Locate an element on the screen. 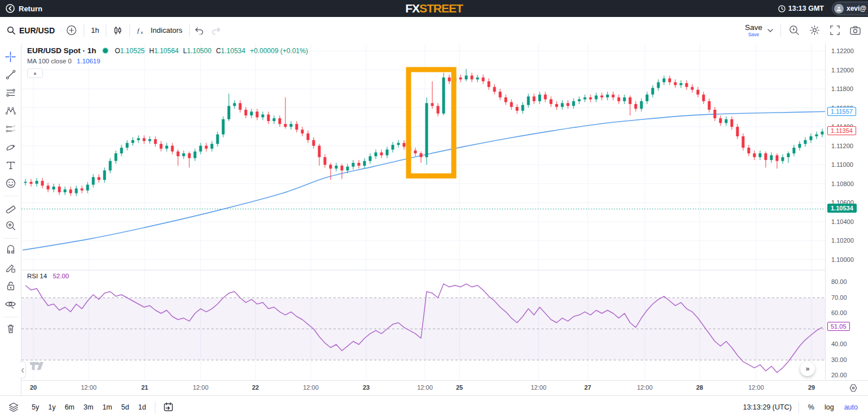 The image size is (868, 418). svg-text: x is located at coordinates (142, 33).